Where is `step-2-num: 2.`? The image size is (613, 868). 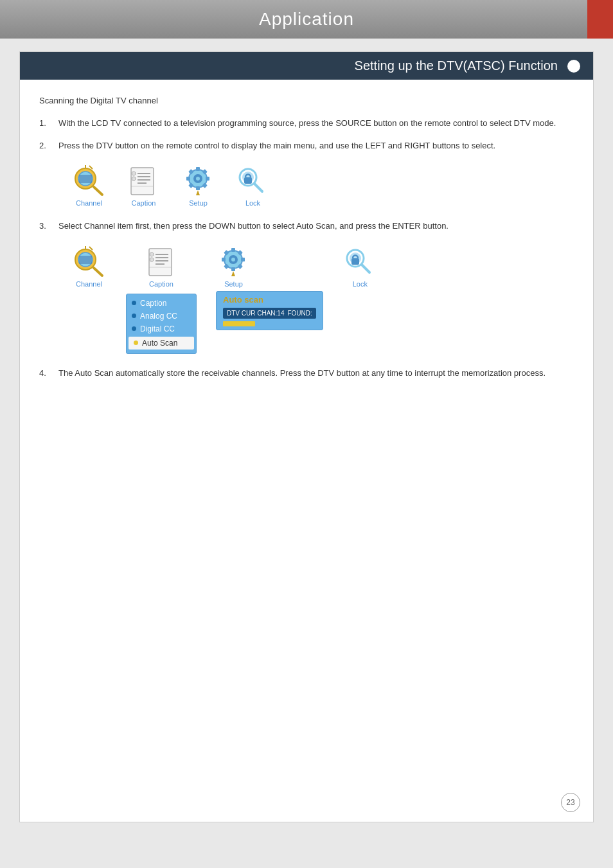
step-2-num: 2. is located at coordinates (49, 146).